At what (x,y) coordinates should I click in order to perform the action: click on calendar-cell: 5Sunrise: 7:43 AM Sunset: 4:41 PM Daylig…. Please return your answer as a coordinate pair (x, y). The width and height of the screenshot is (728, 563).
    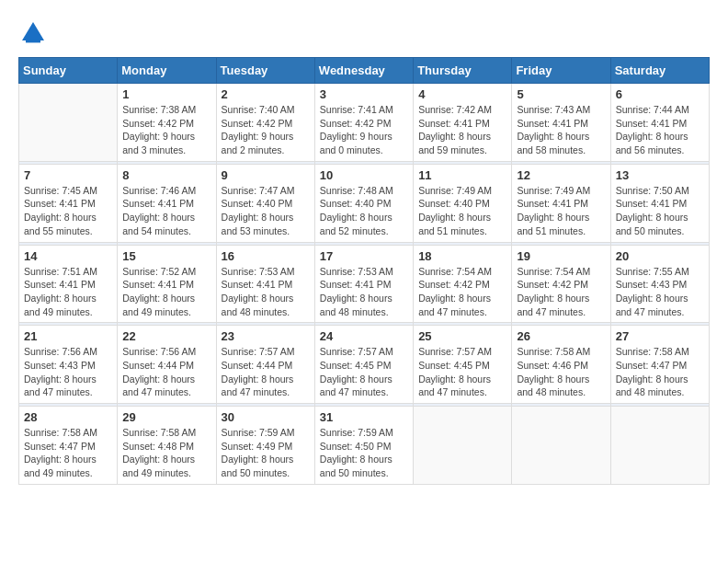
    Looking at the image, I should click on (561, 123).